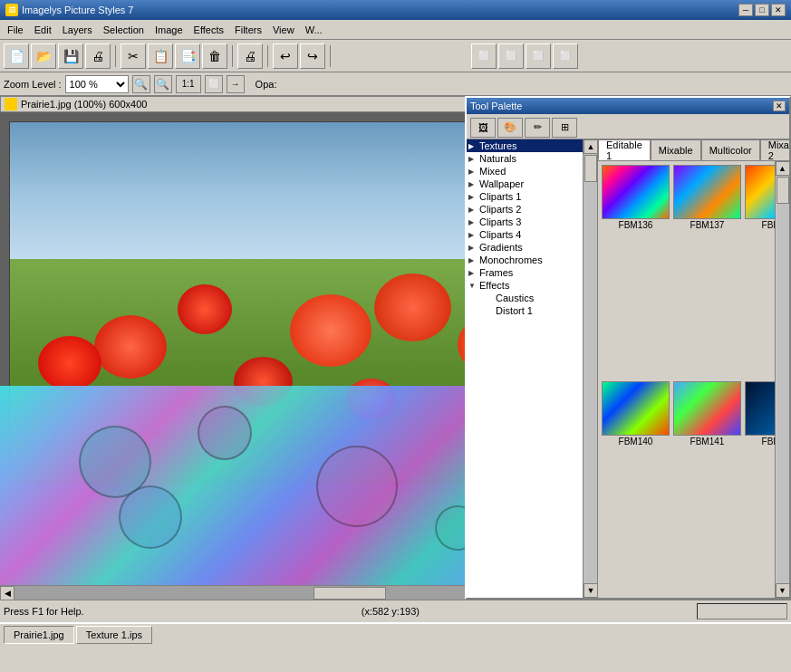 This screenshot has height=672, width=791. What do you see at coordinates (628, 127) in the screenshot?
I see `tool-icon-tabs: 🖼 🎨 ✏ ⊞` at bounding box center [628, 127].